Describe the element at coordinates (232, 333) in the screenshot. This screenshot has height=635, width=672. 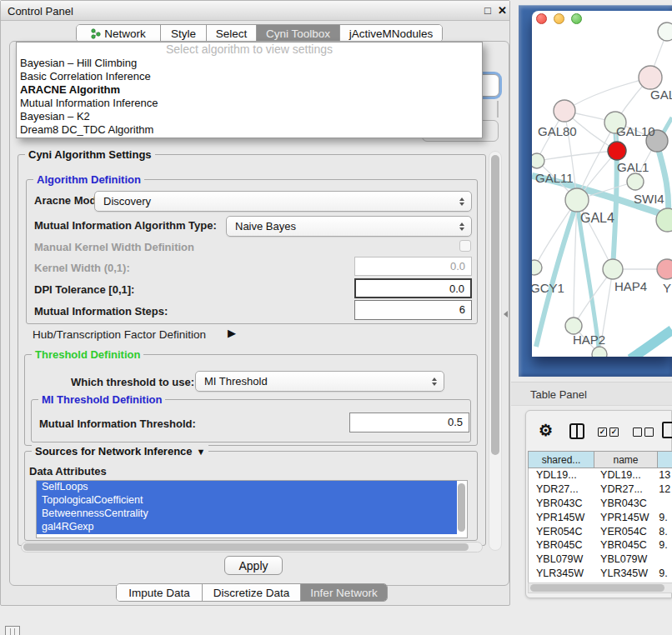
I see `hub-expand-arrow-icon: ▶` at that location.